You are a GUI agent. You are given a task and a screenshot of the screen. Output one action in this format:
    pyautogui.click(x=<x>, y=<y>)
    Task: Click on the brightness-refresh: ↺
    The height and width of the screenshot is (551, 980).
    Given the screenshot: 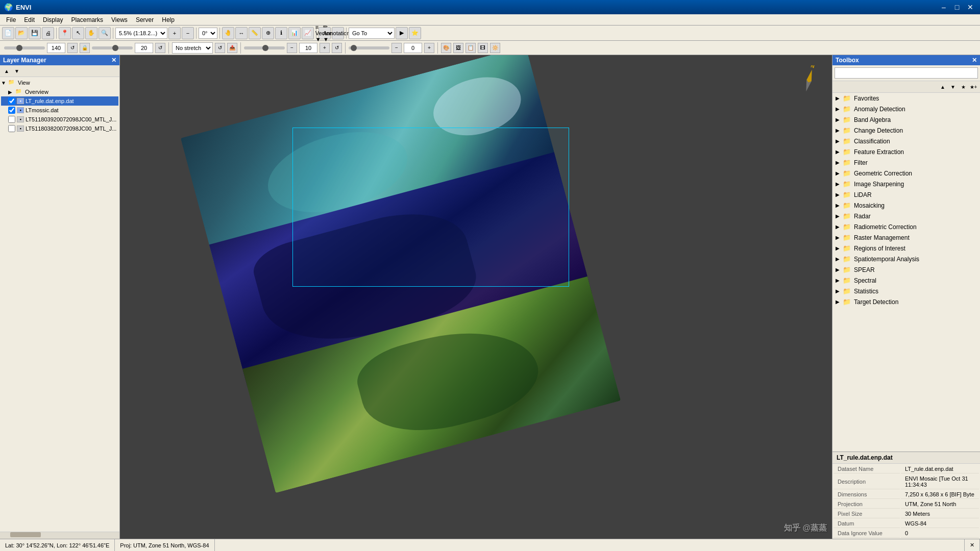 What is the action you would take?
    pyautogui.click(x=72, y=48)
    